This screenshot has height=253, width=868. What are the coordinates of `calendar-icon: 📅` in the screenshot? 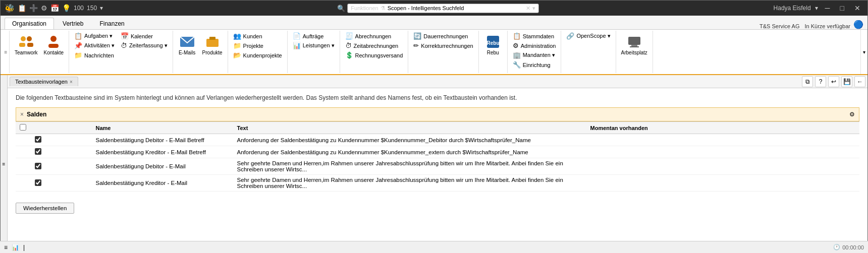 It's located at (55, 8).